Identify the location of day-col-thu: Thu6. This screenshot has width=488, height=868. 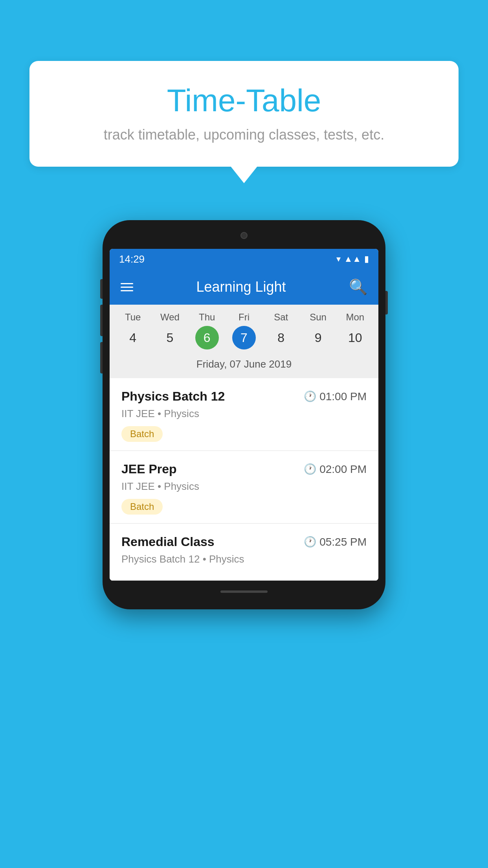
(207, 331).